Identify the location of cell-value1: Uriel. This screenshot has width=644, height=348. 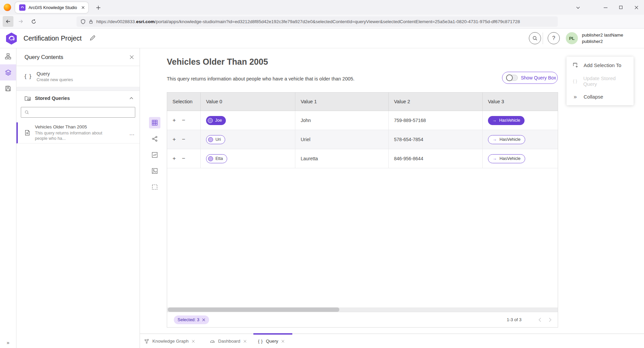
(342, 139).